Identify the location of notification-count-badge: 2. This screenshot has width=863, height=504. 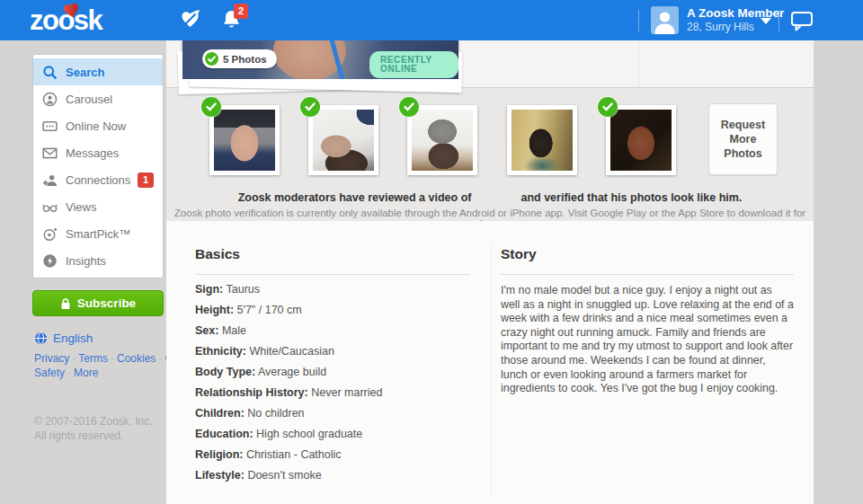
(241, 11).